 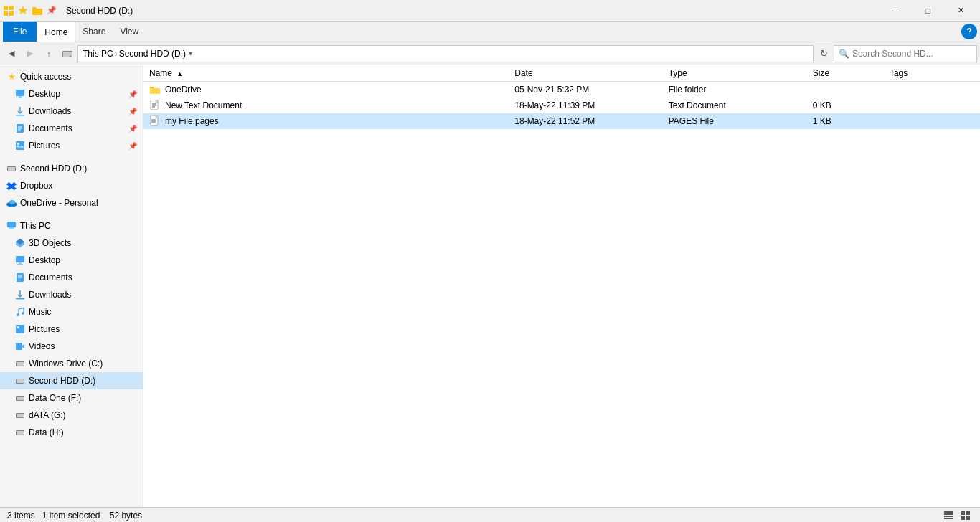 What do you see at coordinates (735, 90) in the screenshot?
I see `file-type-onedrive: File folder` at bounding box center [735, 90].